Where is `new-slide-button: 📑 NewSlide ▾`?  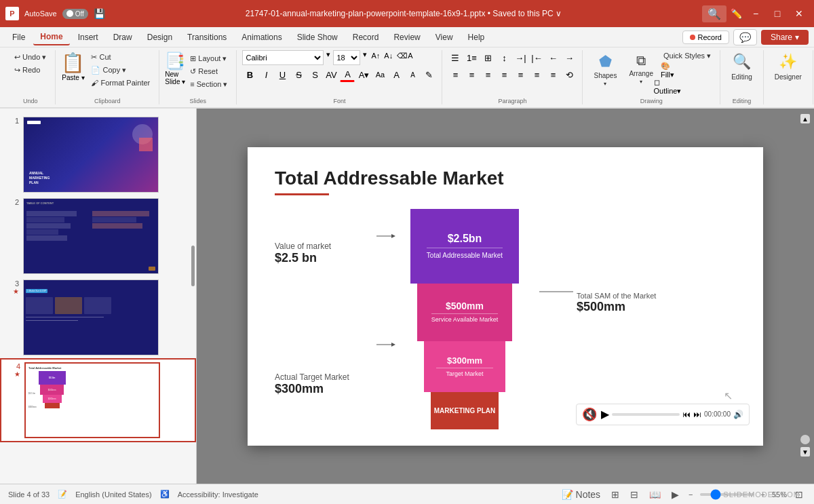 new-slide-button: 📑 NewSlide ▾ is located at coordinates (175, 69).